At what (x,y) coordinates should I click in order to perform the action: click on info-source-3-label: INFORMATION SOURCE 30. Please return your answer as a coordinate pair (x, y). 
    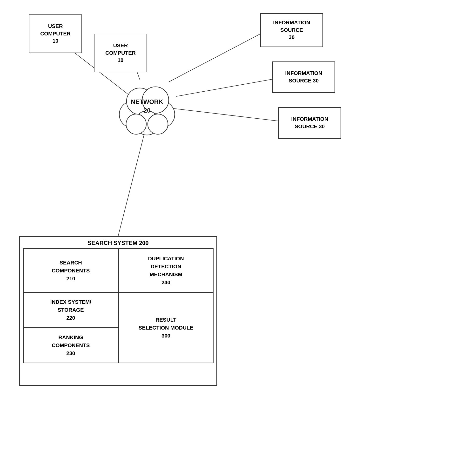
    Looking at the image, I should click on (310, 123).